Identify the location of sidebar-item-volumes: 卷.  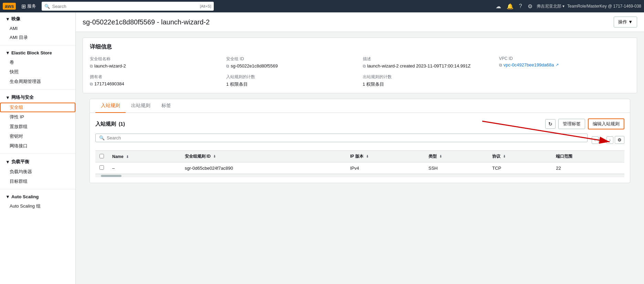
(38, 62).